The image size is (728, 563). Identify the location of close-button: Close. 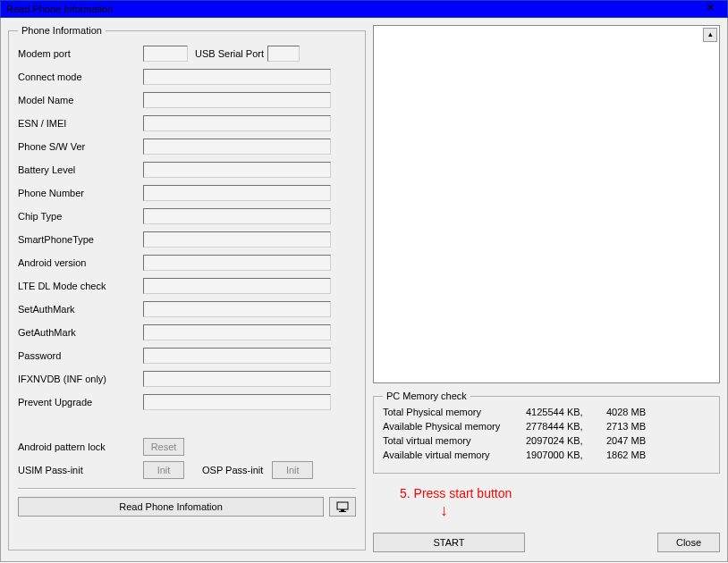
(689, 542).